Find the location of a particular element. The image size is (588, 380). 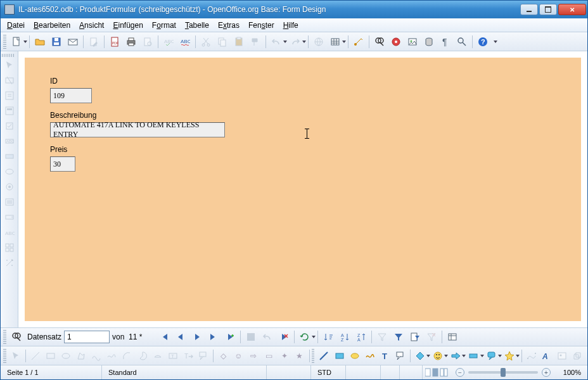

print-button is located at coordinates (131, 42).